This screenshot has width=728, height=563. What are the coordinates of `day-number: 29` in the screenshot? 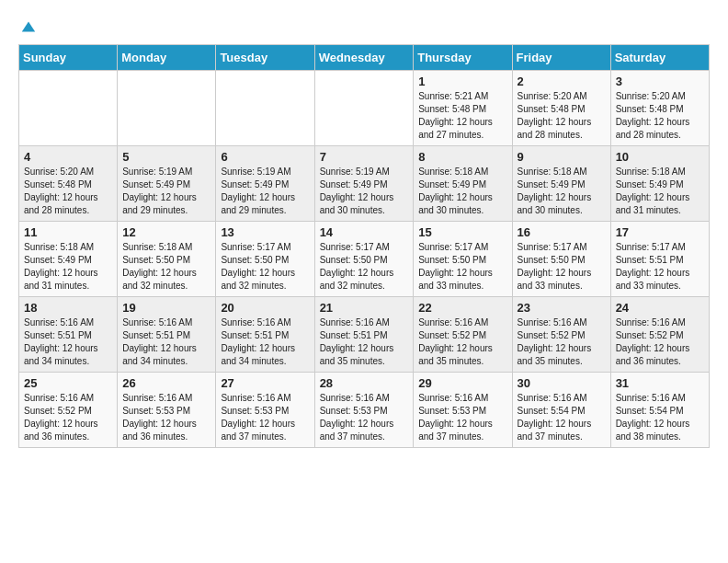 It's located at (462, 383).